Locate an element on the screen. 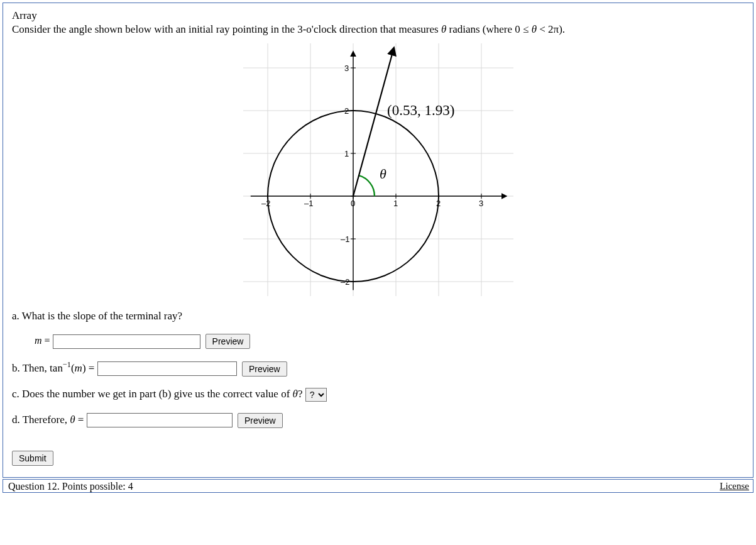 The image size is (756, 545). part-b-arg: (m) is located at coordinates (79, 368).